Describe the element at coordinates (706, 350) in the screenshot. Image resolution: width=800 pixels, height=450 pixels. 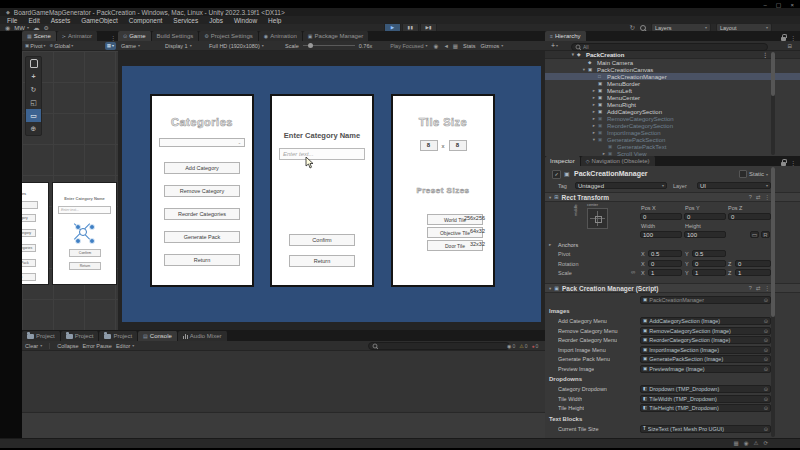
I see `object-field: ▣ ImportImageSection (Image) ⊙` at that location.